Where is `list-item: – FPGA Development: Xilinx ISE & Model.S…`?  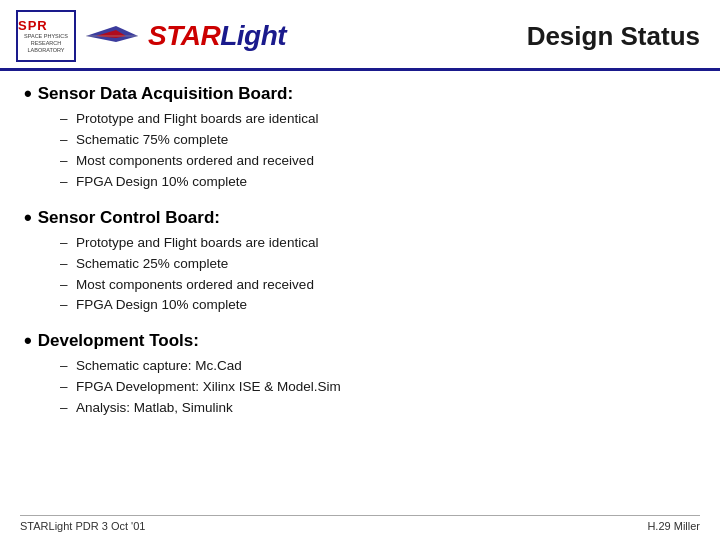 list-item: – FPGA Development: Xilinx ISE & Model.S… is located at coordinates (378, 388).